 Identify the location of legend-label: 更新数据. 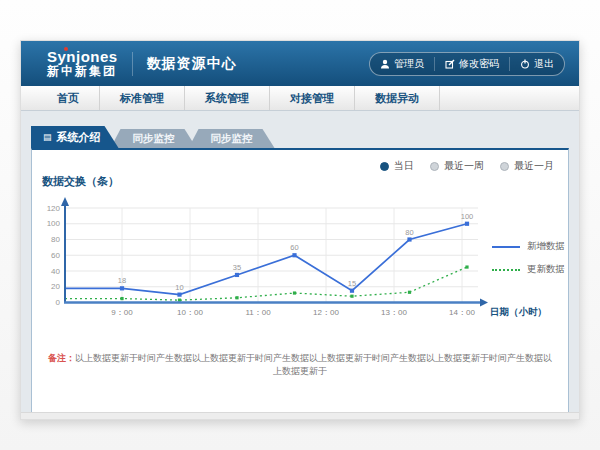
(546, 270).